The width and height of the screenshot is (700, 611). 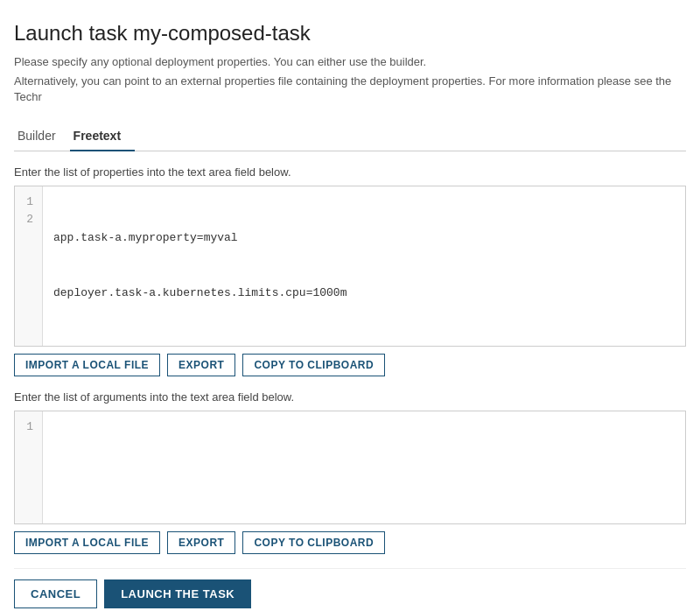 I want to click on export-button-props: EXPORT, so click(x=201, y=365).